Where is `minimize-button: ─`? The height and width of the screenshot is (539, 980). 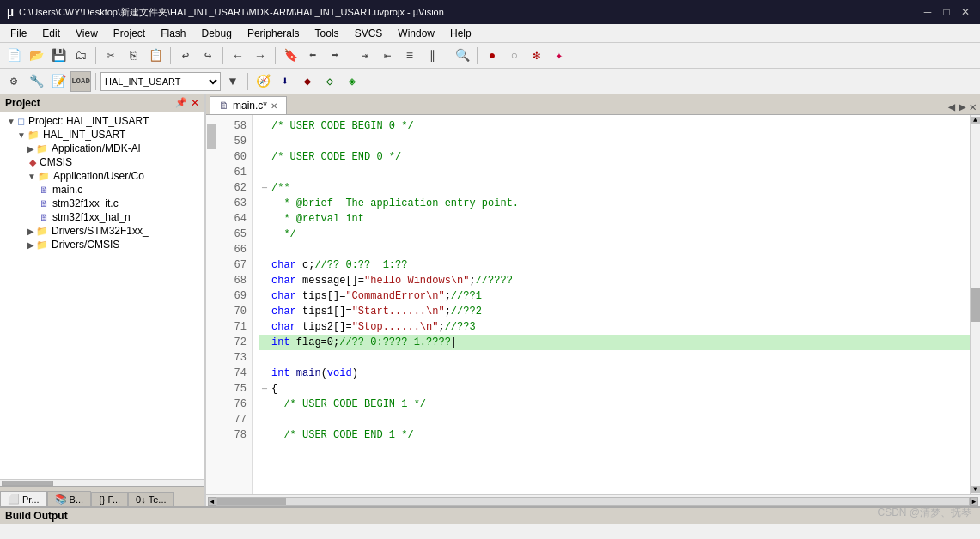 minimize-button: ─ is located at coordinates (928, 12).